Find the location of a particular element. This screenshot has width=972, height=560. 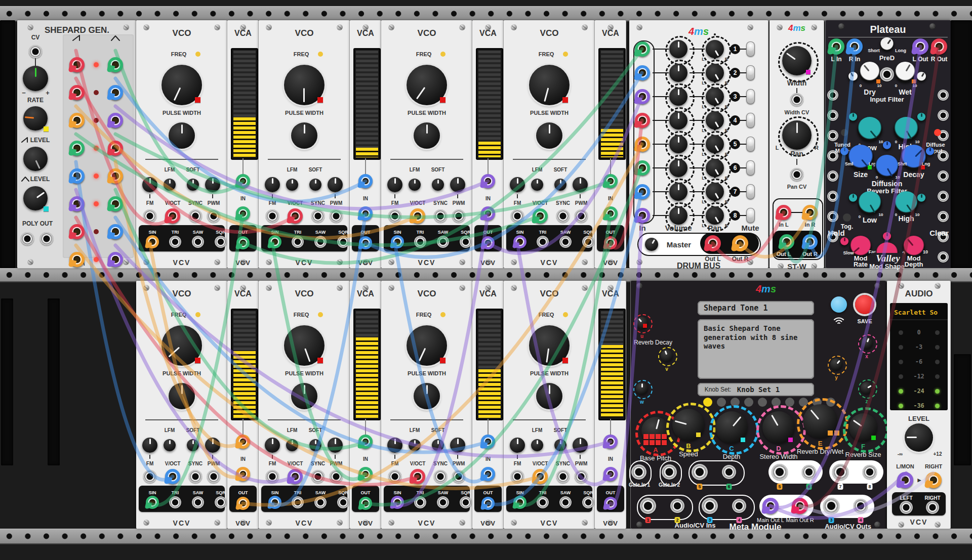

audio-in-5-jack is located at coordinates (700, 472).